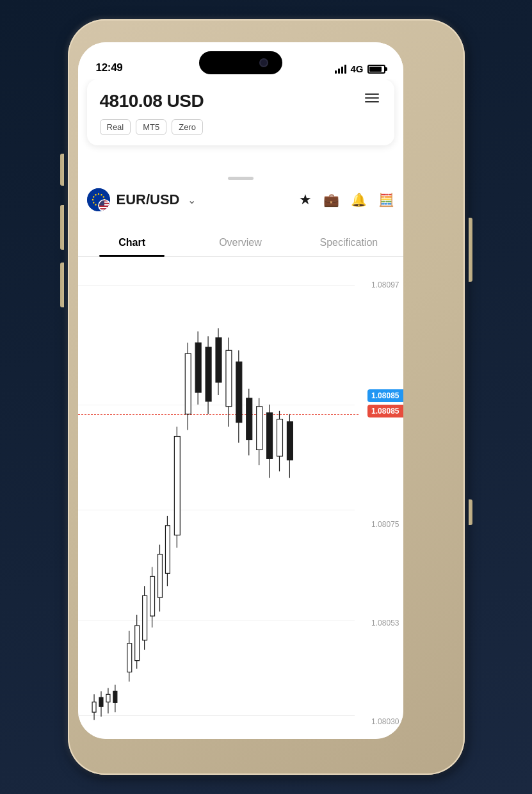  Describe the element at coordinates (347, 200) in the screenshot. I see `instrument-actions: ★ 💼 🔔 🧮` at that location.